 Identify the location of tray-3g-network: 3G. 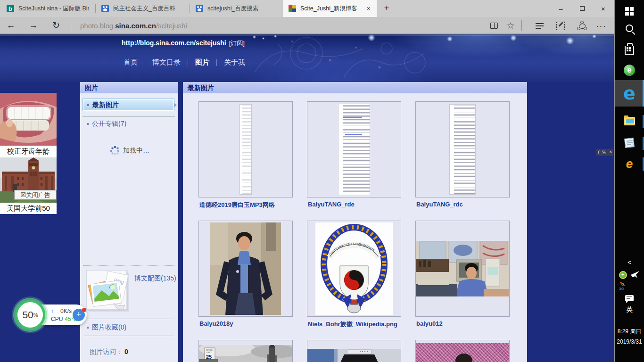
(623, 287).